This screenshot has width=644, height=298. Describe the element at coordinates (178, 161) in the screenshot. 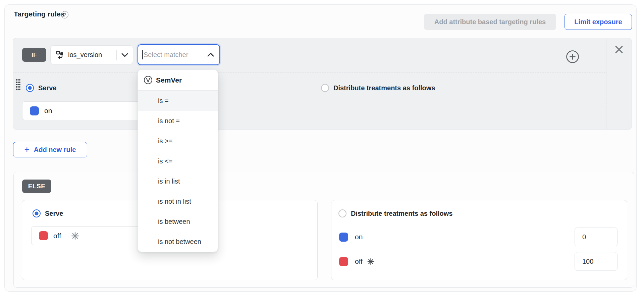

I see `matcher-dropdown: SemVer is = is not = is >= is <= is in l…` at that location.